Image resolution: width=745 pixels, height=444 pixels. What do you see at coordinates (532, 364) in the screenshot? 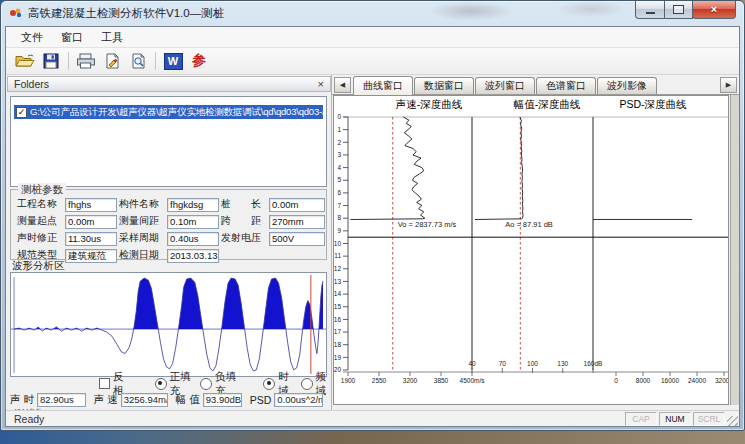
I see `svg-text: 100` at bounding box center [532, 364].